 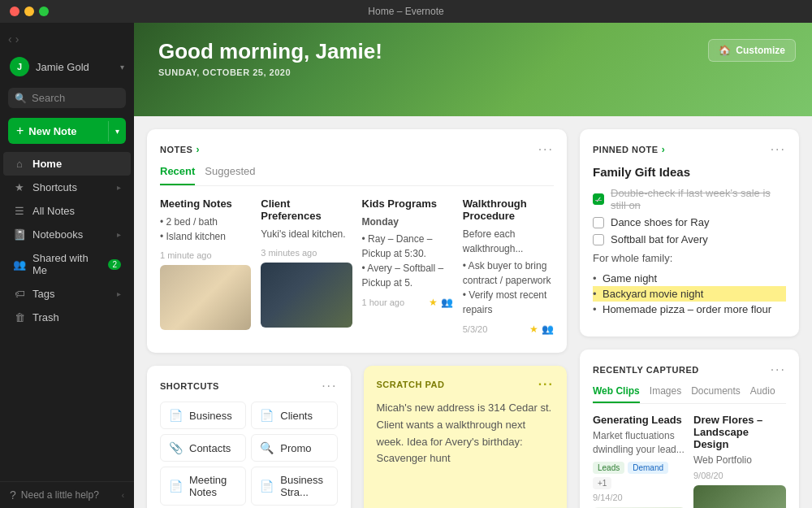 What do you see at coordinates (117, 132) in the screenshot?
I see `new-note-dropdown-arrow: ▾` at bounding box center [117, 132].